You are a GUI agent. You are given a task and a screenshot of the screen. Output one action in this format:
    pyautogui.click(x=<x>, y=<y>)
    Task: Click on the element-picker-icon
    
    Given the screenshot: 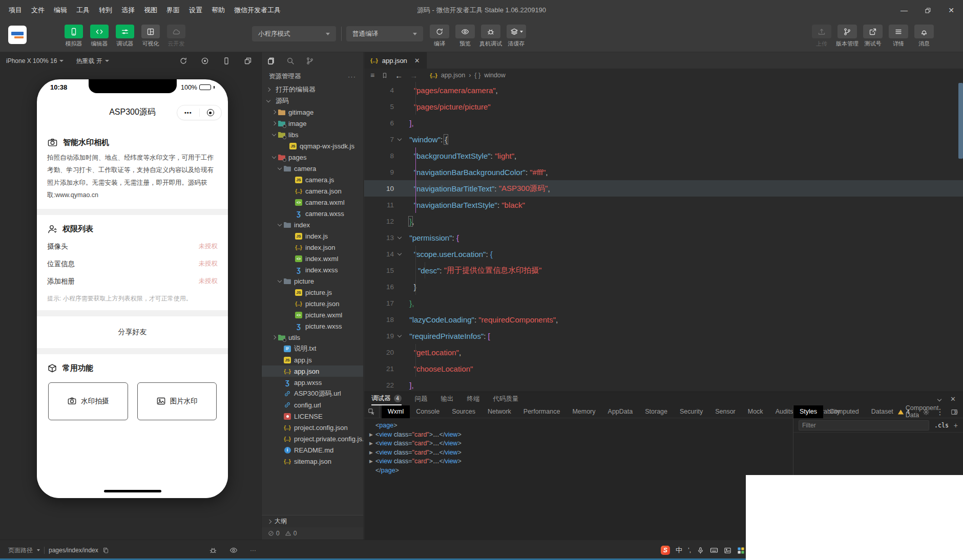 What is the action you would take?
    pyautogui.click(x=372, y=412)
    